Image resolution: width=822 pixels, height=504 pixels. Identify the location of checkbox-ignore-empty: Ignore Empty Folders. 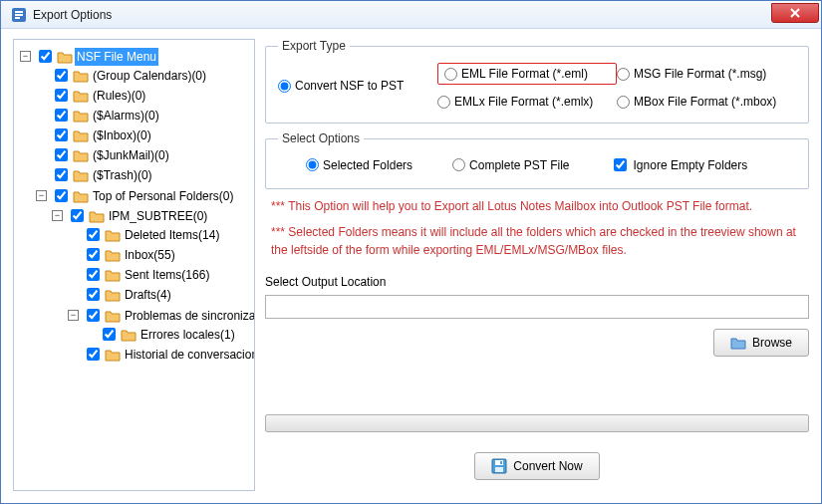
(680, 165).